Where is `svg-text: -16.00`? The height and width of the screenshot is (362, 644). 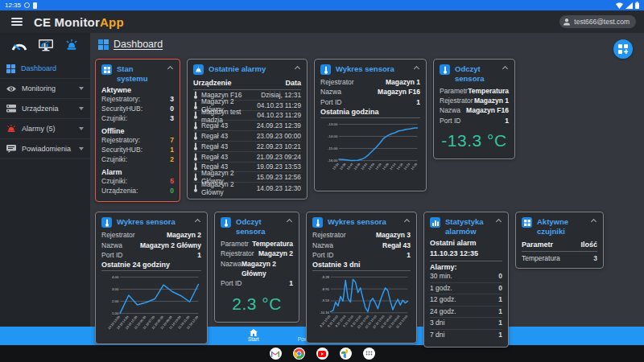
svg-text: -16.00 is located at coordinates (333, 161).